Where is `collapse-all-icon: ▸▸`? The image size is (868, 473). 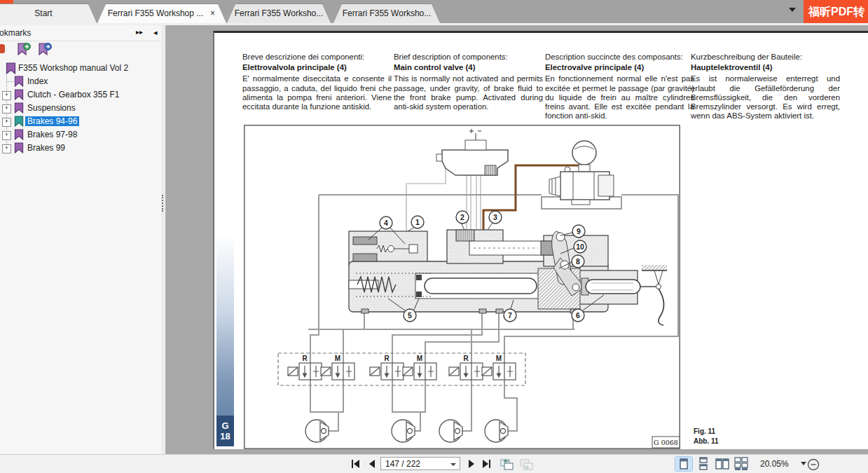 collapse-all-icon: ▸▸ is located at coordinates (139, 32).